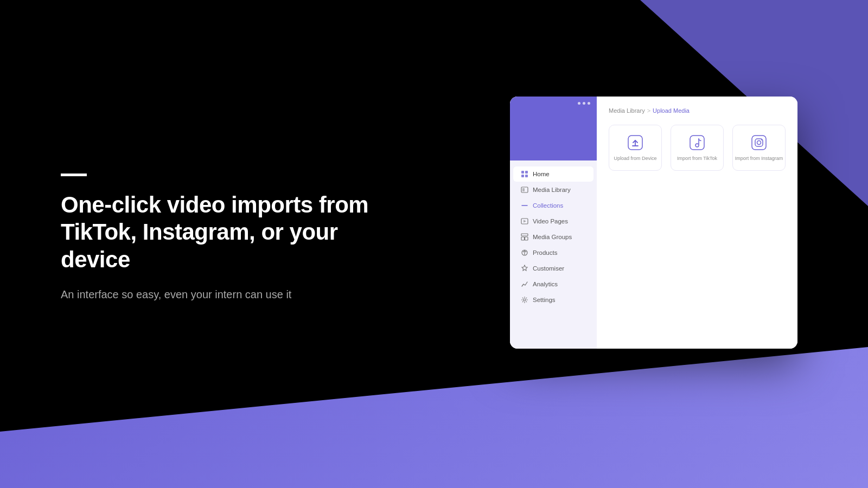 This screenshot has height=488, width=868. What do you see at coordinates (635, 143) in the screenshot?
I see `upload-device-icon` at bounding box center [635, 143].